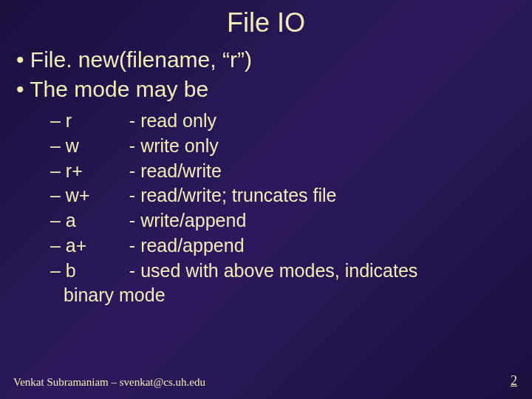  What do you see at coordinates (266, 74) in the screenshot?
I see `main-bullets: File. new(filename, “r”) The mode may be` at bounding box center [266, 74].